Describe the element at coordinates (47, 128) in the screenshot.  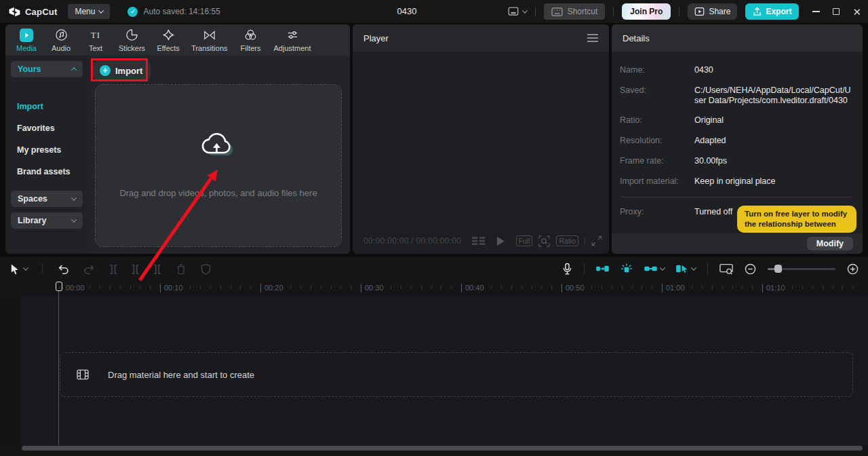
I see `sidebar-item-favorites: Favorites` at that location.